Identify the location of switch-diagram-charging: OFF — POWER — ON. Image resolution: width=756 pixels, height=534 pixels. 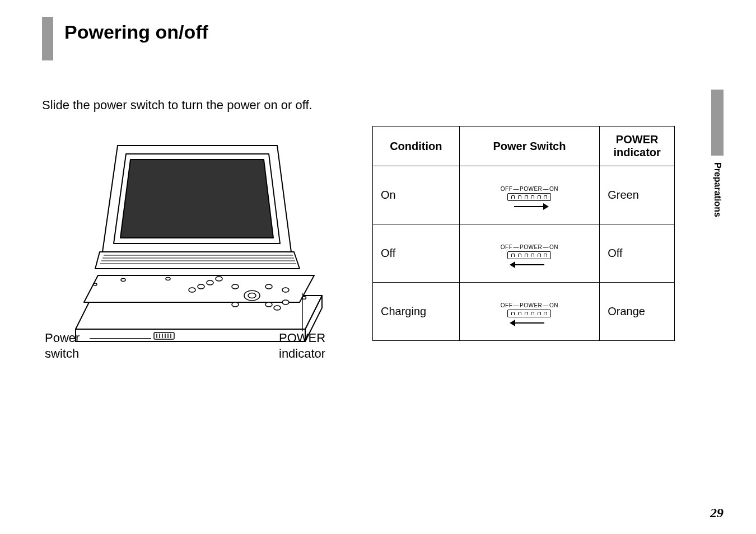
(530, 315).